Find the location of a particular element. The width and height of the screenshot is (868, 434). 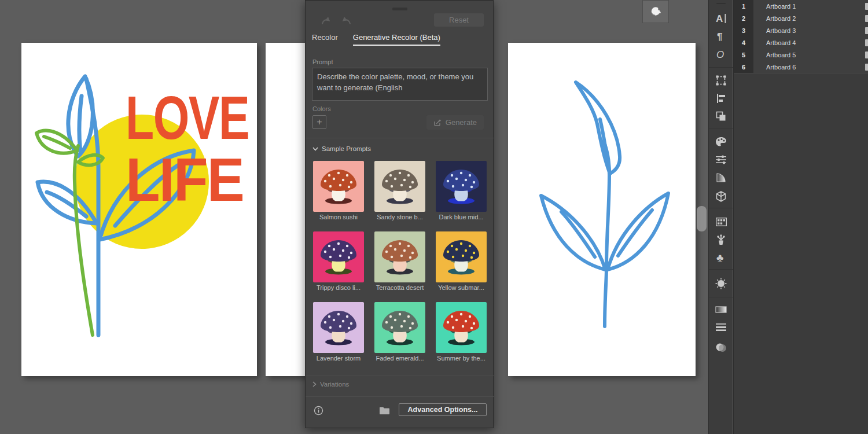

sample-prompt-label: Yellow submar... is located at coordinates (461, 288).